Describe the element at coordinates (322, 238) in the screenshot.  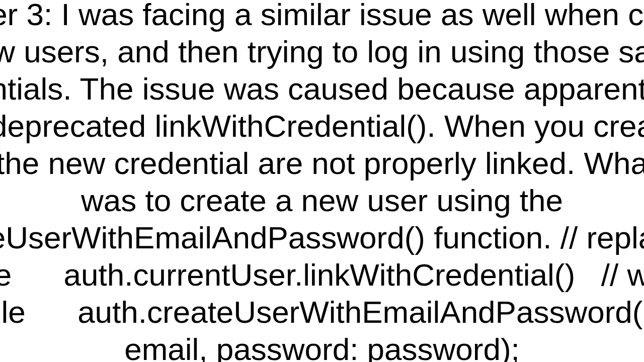
I see `answer-line-7: eUserWithEmailAndPassword() function. //…` at that location.